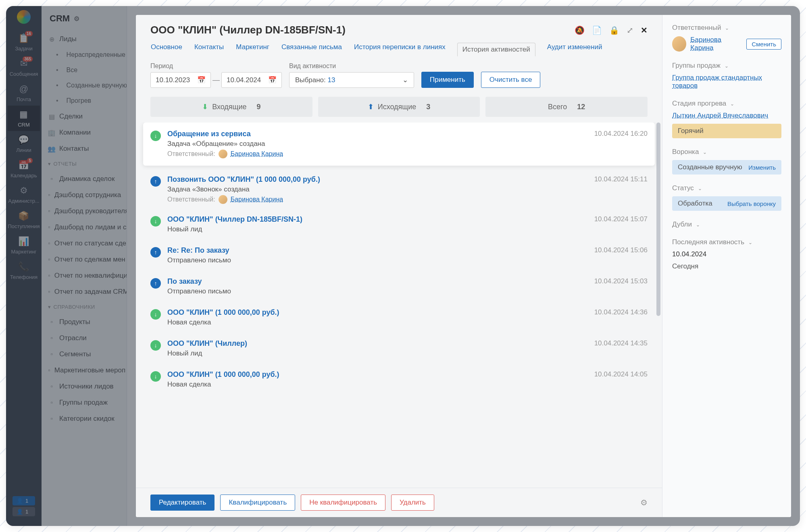  Describe the element at coordinates (727, 104) in the screenshot. I see `sp-stage-title: Стадия прогрева` at that location.